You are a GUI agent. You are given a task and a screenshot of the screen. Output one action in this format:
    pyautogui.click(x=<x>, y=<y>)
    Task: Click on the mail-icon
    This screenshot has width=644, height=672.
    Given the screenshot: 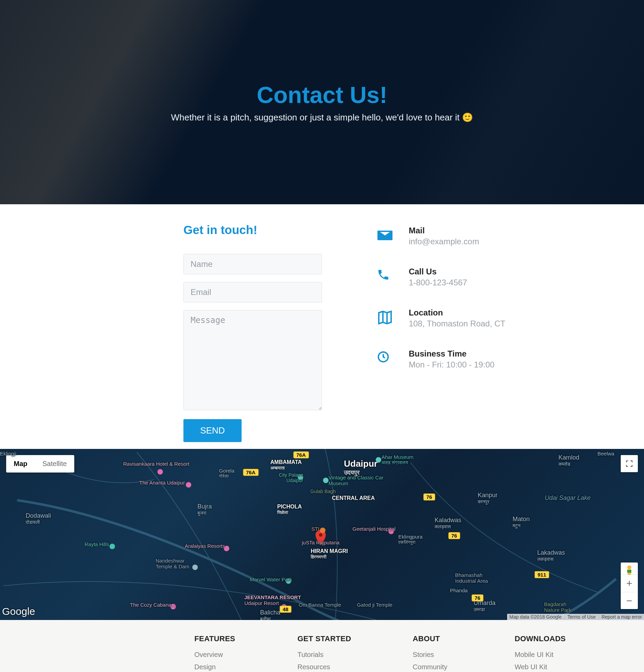 What is the action you would take?
    pyautogui.click(x=385, y=236)
    